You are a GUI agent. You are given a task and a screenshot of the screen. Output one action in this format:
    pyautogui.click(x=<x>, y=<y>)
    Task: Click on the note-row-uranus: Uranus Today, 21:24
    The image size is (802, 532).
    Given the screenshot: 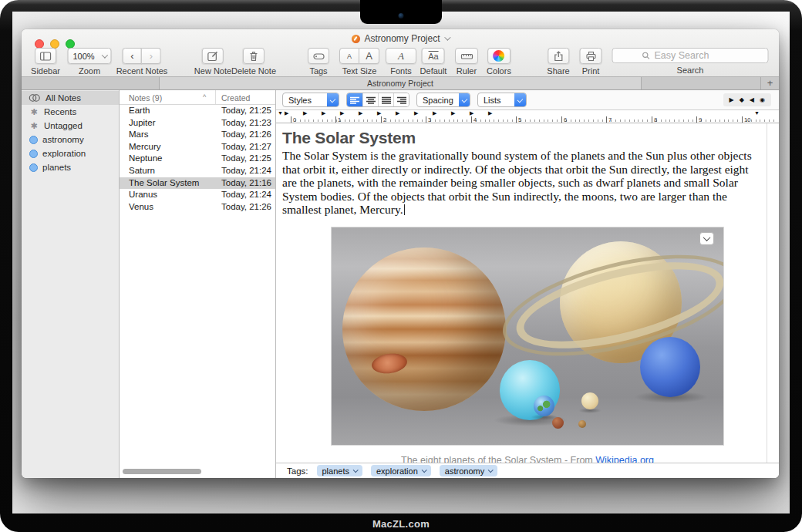 What is the action you would take?
    pyautogui.click(x=197, y=195)
    